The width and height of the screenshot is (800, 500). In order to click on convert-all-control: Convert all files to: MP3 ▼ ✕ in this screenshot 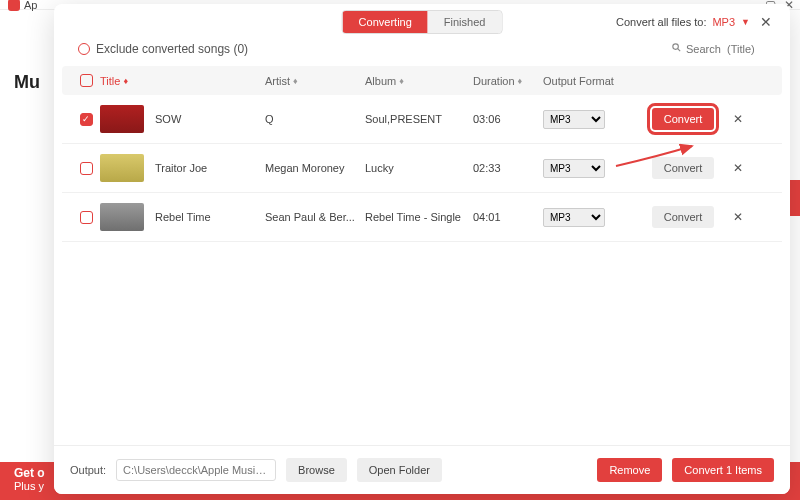, I will do `click(696, 22)`.